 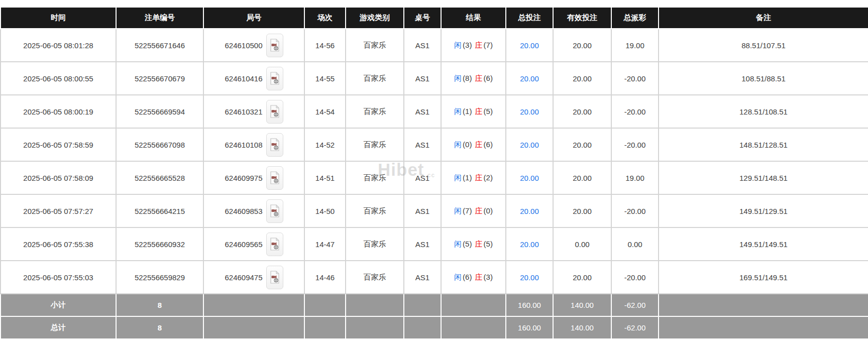 I want to click on cell-time: 2025-06-05 07:55:38, so click(x=58, y=244).